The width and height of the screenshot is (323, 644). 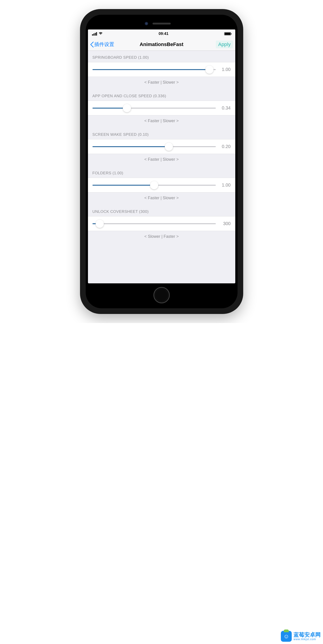 What do you see at coordinates (228, 34) in the screenshot?
I see `battery-icon` at bounding box center [228, 34].